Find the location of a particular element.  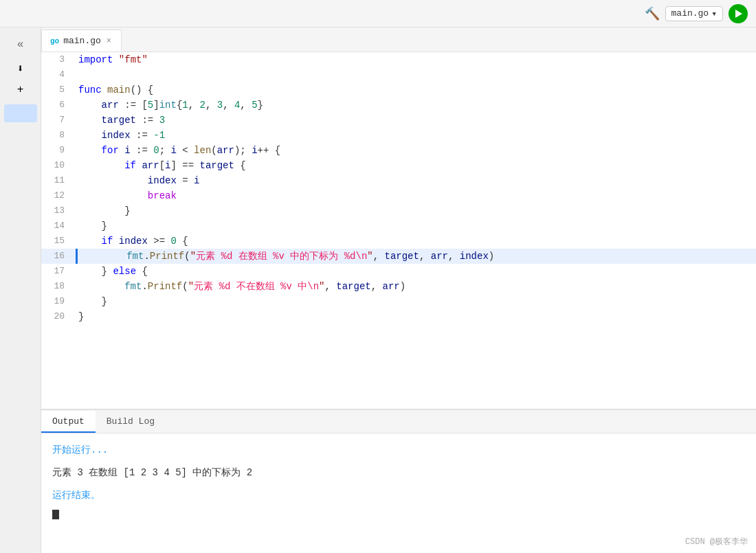

bottom-tabs: Output Build Log is located at coordinates (399, 422).